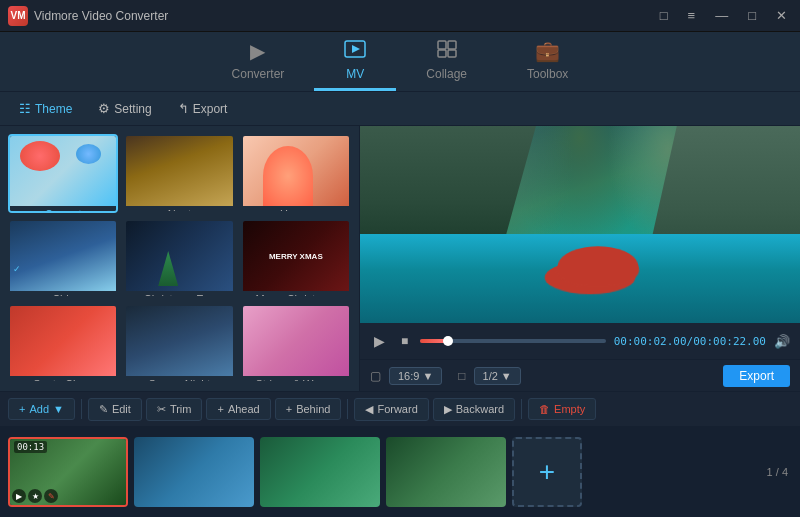  Describe the element at coordinates (296, 174) in the screenshot. I see `theme-happy: Happy` at that location.